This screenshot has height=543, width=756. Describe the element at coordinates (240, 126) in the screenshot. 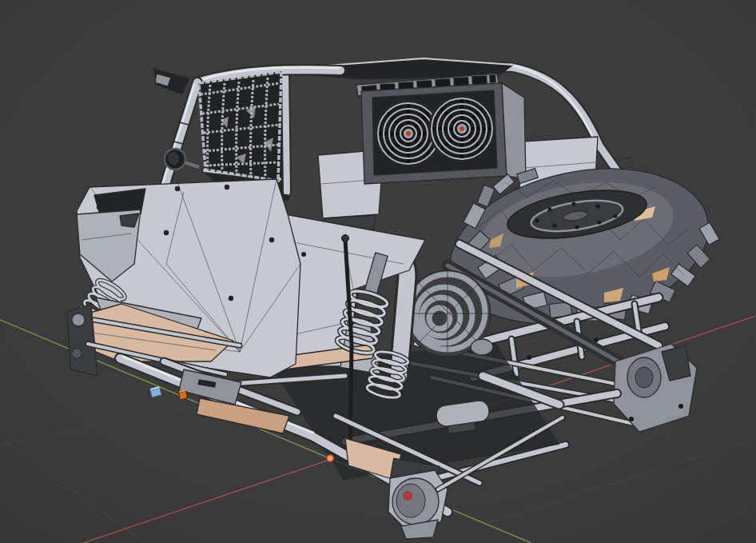

I see `window-net` at that location.